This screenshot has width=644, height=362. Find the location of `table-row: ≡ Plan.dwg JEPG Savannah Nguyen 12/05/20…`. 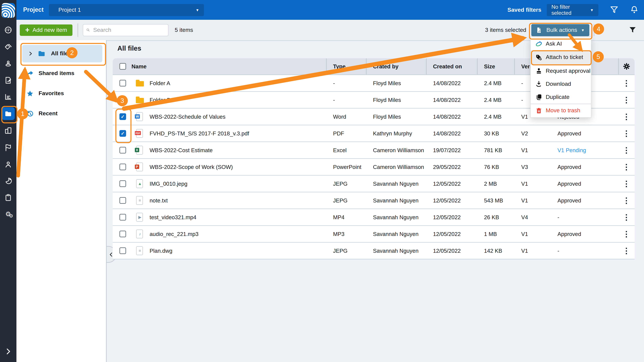

table-row: ≡ Plan.dwg JEPG Savannah Nguyen 12/05/20… is located at coordinates (374, 251).